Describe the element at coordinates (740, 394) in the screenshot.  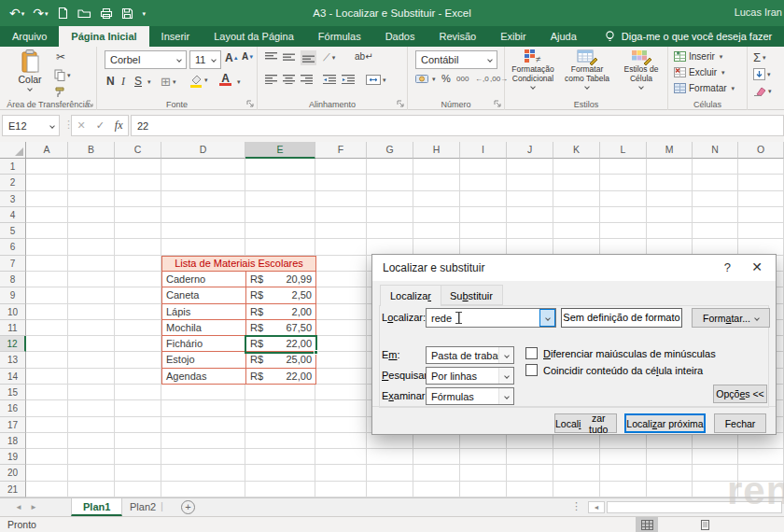
I see `options-button: Opções <<` at that location.